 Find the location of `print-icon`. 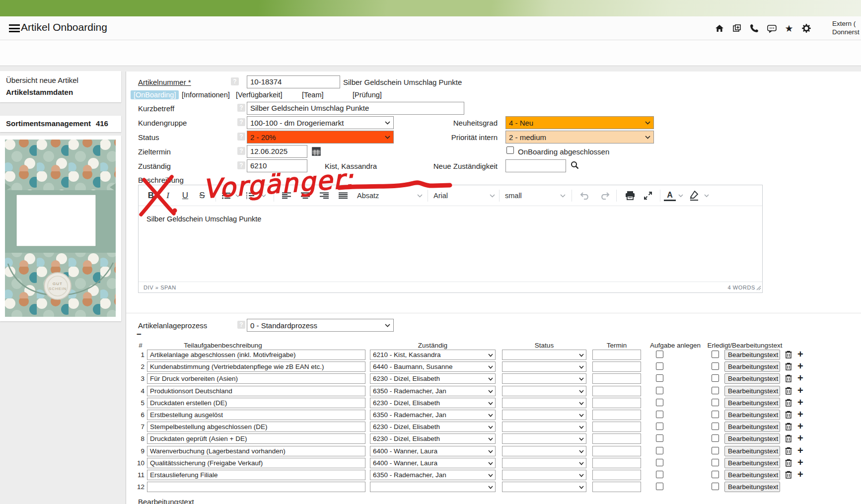

print-icon is located at coordinates (630, 196).